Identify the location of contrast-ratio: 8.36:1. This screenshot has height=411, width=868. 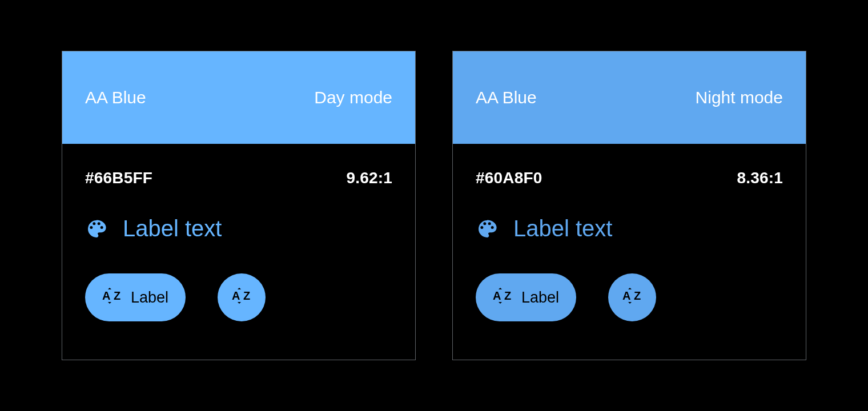
(760, 178).